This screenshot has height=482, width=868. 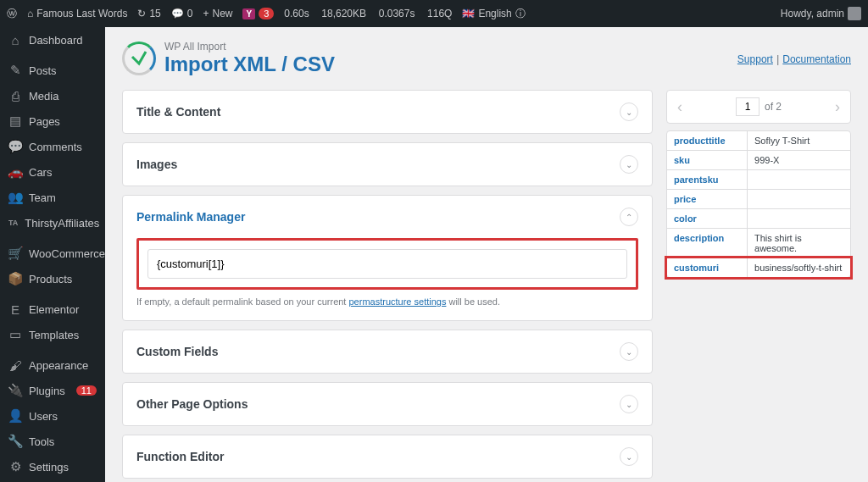 I want to click on menu-icon: ⎙, so click(x=15, y=96).